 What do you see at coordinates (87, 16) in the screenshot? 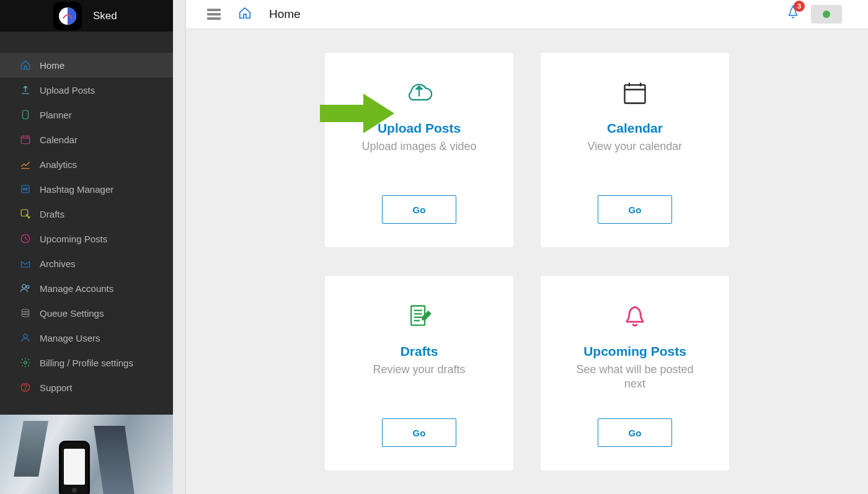
I see `sidebar-header: Sked` at bounding box center [87, 16].